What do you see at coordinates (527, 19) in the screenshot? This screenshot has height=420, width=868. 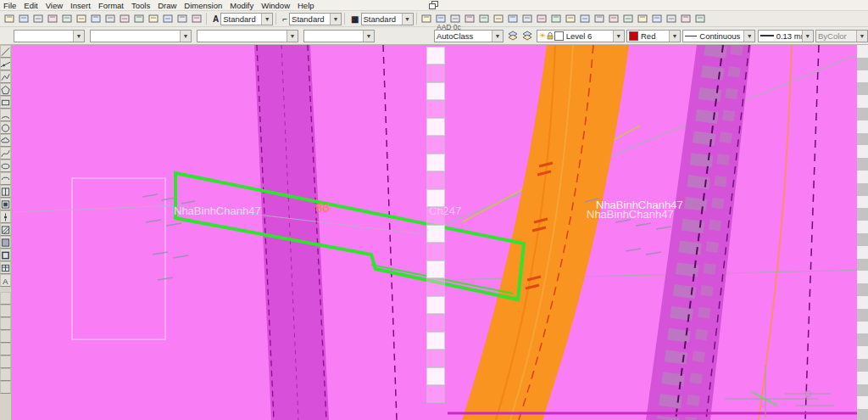 I see `hyperlink-button` at bounding box center [527, 19].